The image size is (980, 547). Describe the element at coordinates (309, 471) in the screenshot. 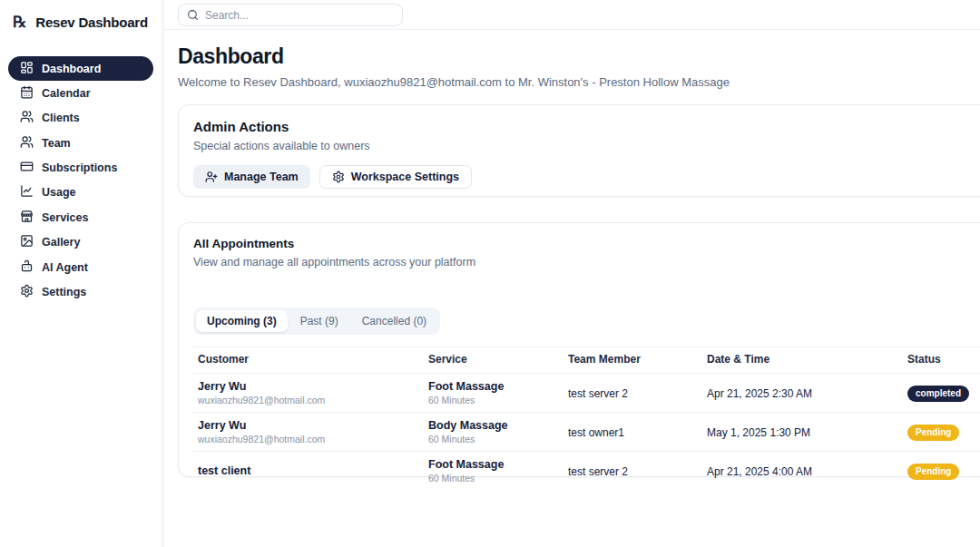

I see `customer-name: test client` at that location.